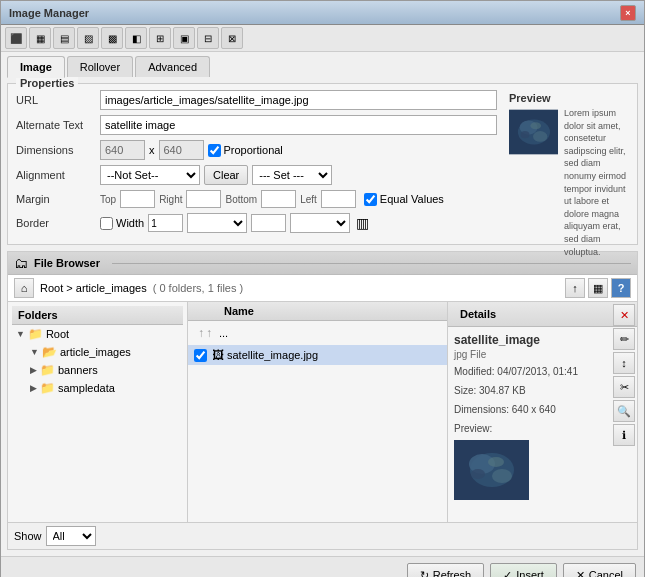 This screenshot has height=577, width=645. What do you see at coordinates (182, 150) in the screenshot?
I see `height-input` at bounding box center [182, 150].